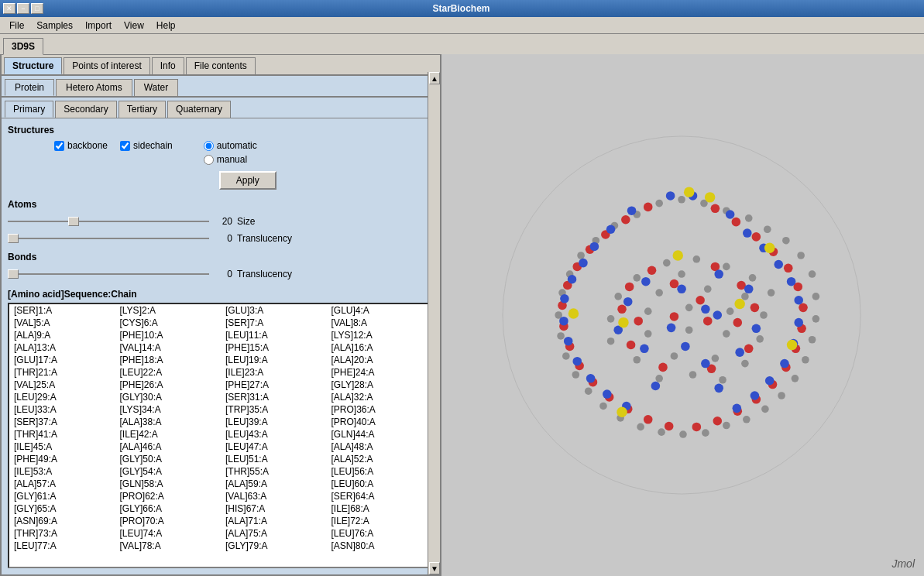 The width and height of the screenshot is (924, 576). Describe the element at coordinates (209, 146) in the screenshot. I see `automatic-radio` at that location.